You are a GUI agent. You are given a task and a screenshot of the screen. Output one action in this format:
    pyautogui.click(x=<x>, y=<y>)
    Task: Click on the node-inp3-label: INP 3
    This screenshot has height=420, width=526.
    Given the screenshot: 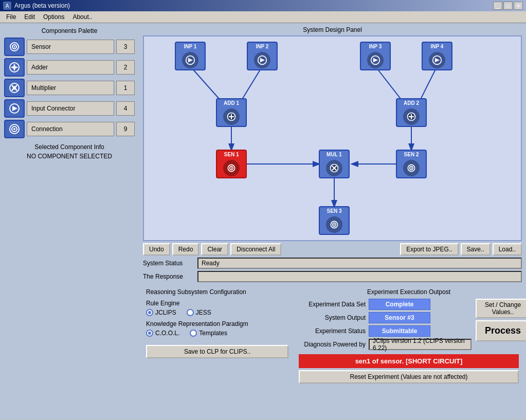 What is the action you would take?
    pyautogui.click(x=375, y=46)
    